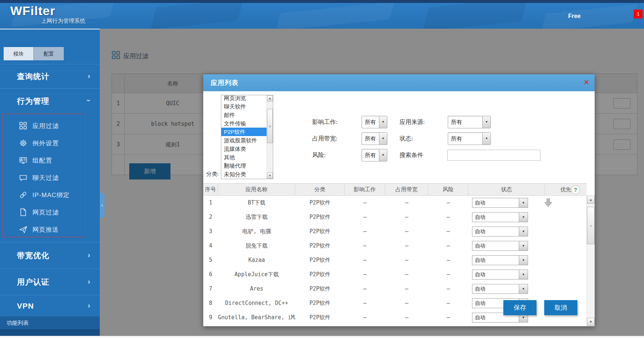 This screenshot has width=644, height=338. I want to click on sidebar-item-label: 组配置, so click(42, 160).